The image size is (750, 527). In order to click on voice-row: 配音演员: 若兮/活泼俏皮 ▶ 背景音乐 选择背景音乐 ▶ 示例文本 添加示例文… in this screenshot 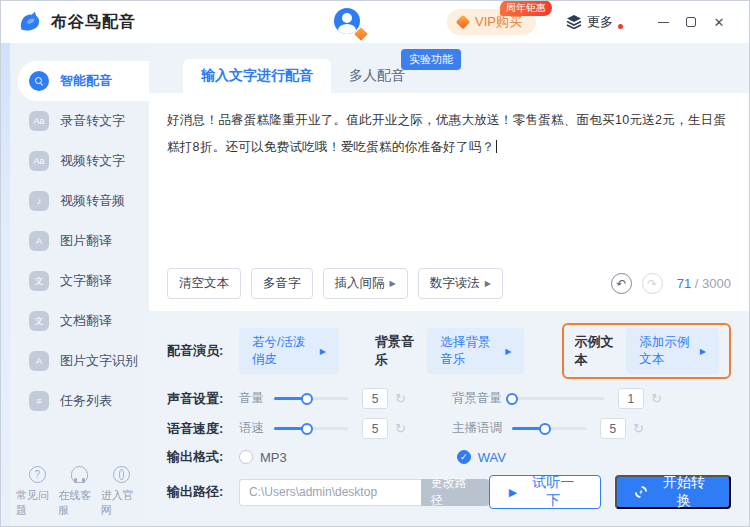, I will do `click(449, 351)`.